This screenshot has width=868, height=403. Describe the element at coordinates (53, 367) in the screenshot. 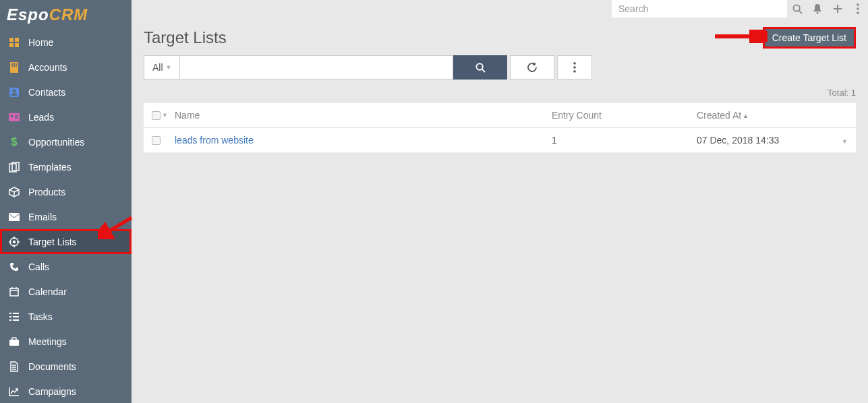

I see `sidebar-item-label: Documents` at that location.